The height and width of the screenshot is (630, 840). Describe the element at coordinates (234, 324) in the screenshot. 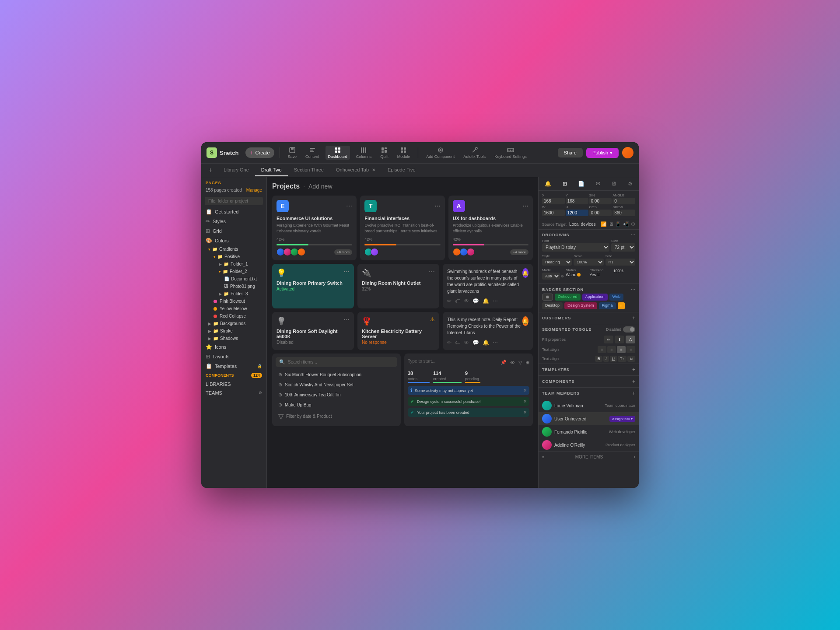

I see `tree-item-backgrounds: ▶ 📁 Backgrounds` at that location.